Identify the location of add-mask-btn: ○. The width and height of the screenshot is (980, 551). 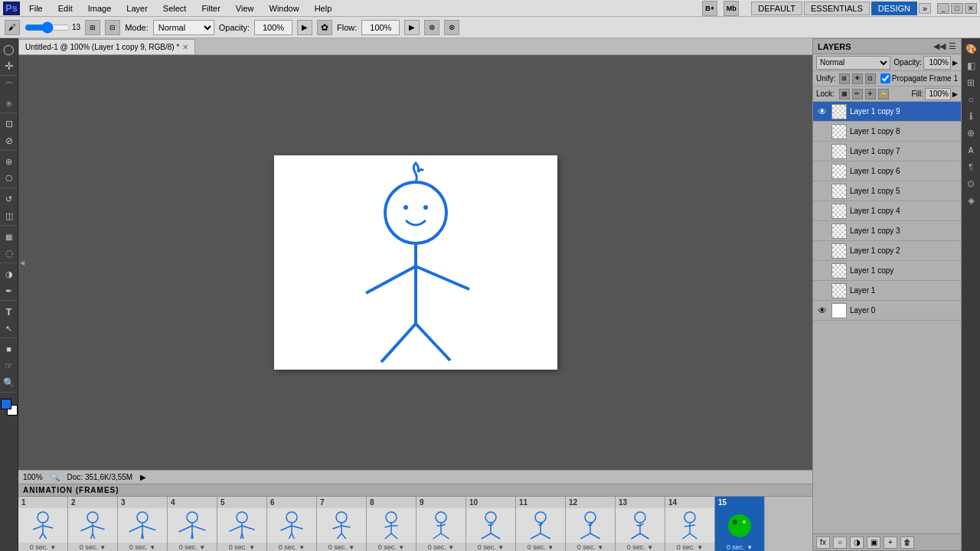
(840, 543).